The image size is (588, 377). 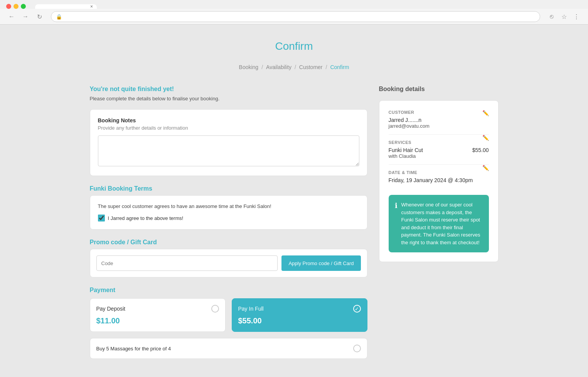 I want to click on extra-option: Buy 5 Massages for the price of 4, so click(x=229, y=348).